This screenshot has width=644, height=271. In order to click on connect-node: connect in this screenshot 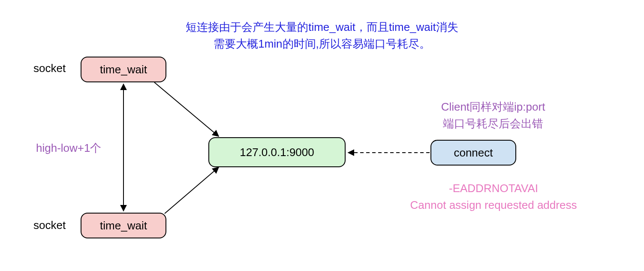, I will do `click(473, 153)`.